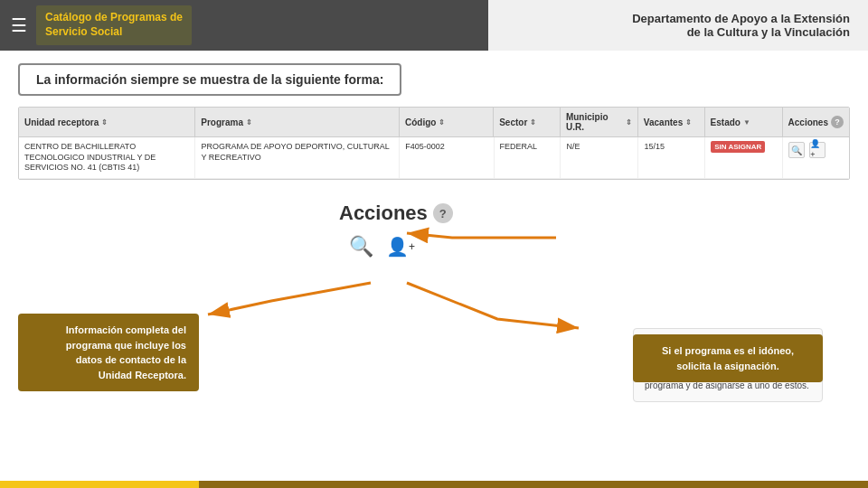 This screenshot has width=868, height=488. Describe the element at coordinates (108, 352) in the screenshot. I see `info-box-left: Información completa del programa que in…` at that location.